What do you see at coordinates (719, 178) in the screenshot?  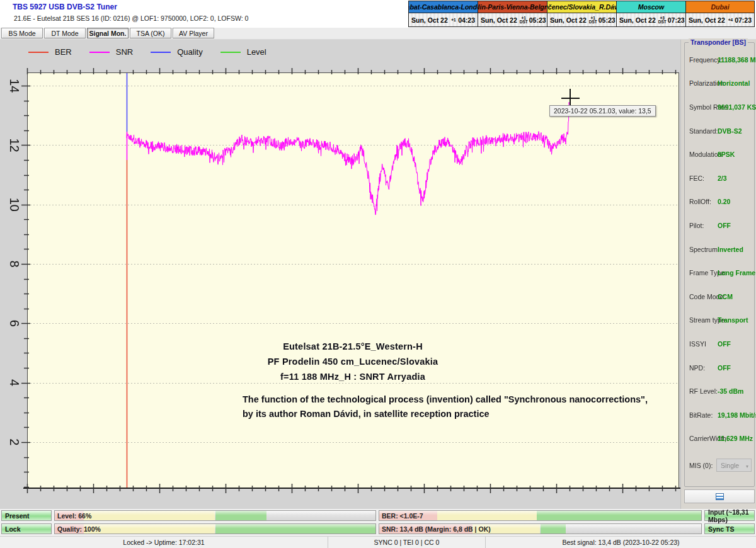 I see `transponder-field-row: FEC: 2/3` at bounding box center [719, 178].